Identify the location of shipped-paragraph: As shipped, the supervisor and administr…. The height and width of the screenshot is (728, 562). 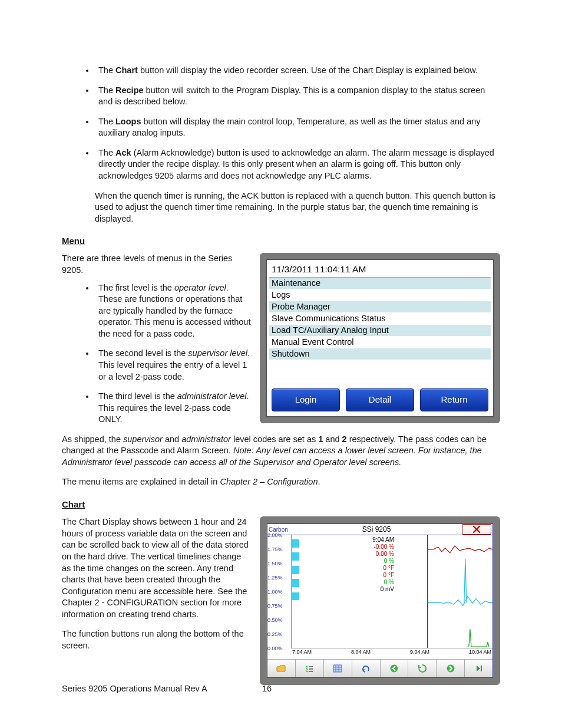
(281, 452).